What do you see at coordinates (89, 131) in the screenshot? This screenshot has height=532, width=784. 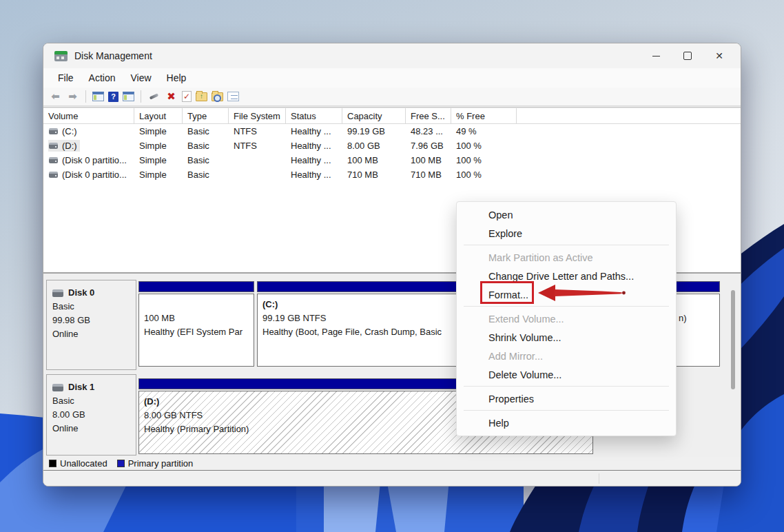 I see `volume-cell: (C:)` at bounding box center [89, 131].